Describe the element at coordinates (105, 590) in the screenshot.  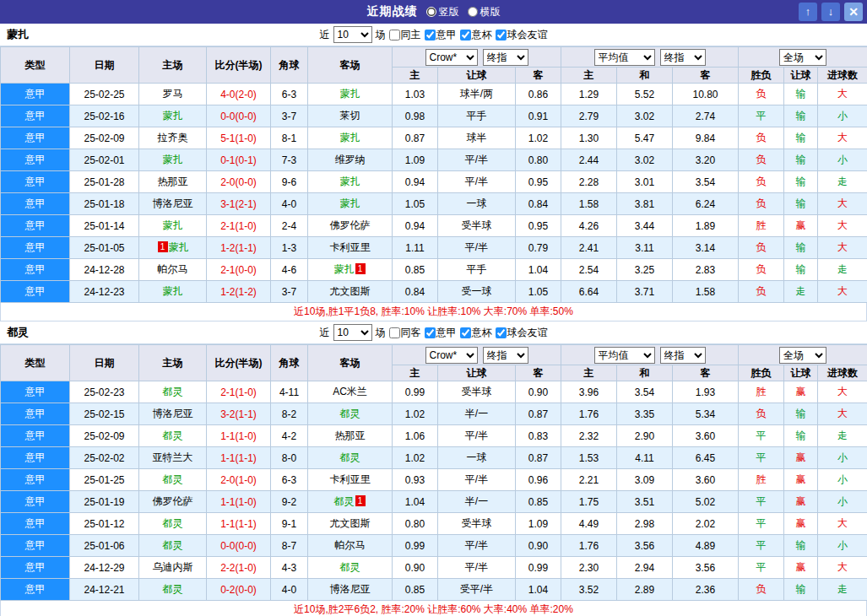
I see `date-cell: 24-12-21` at that location.